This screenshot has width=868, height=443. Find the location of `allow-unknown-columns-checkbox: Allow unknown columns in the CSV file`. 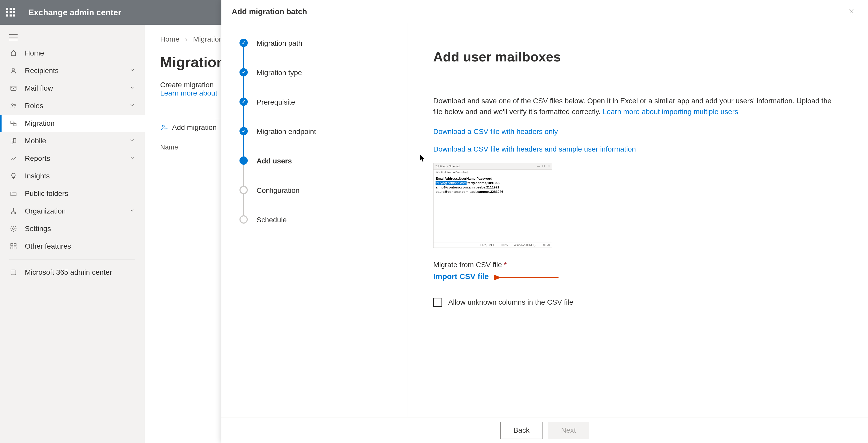

allow-unknown-columns-checkbox: Allow unknown columns in the CSV file is located at coordinates (638, 302).